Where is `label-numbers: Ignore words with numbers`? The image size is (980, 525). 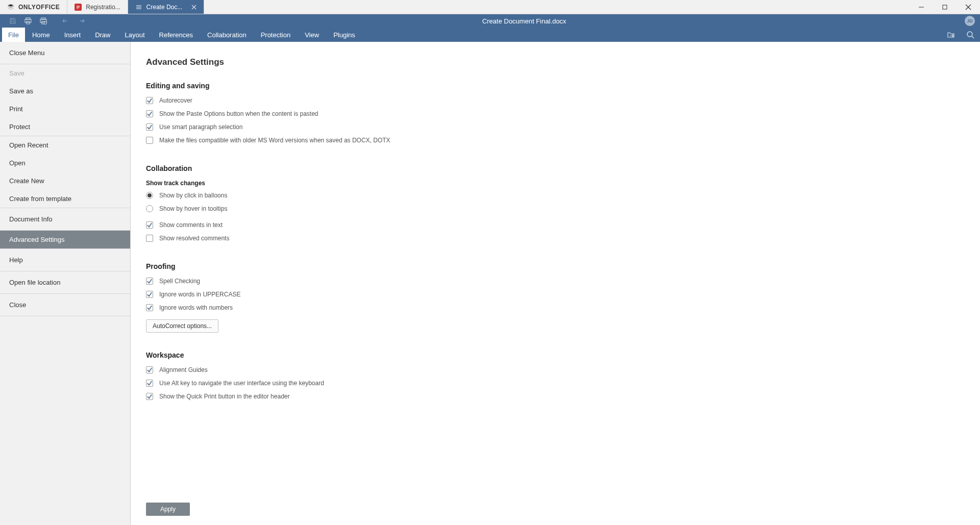
label-numbers: Ignore words with numbers is located at coordinates (196, 308).